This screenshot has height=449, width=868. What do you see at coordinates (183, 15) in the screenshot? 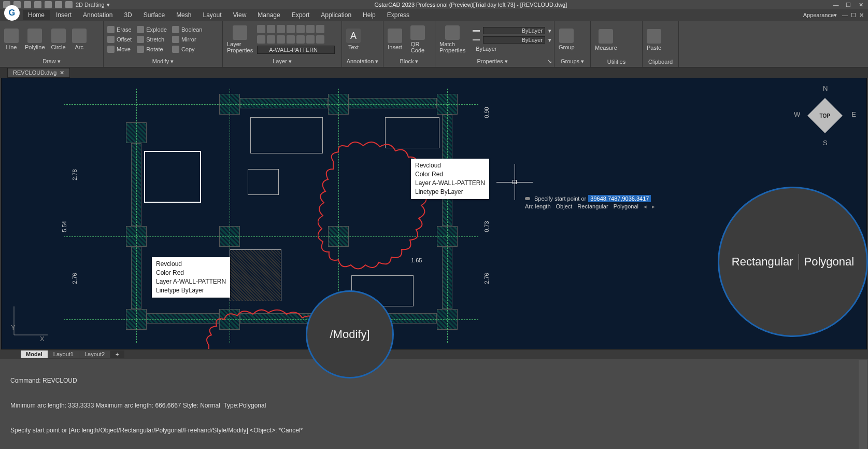
I see `tab-mesh: Mesh` at bounding box center [183, 15].